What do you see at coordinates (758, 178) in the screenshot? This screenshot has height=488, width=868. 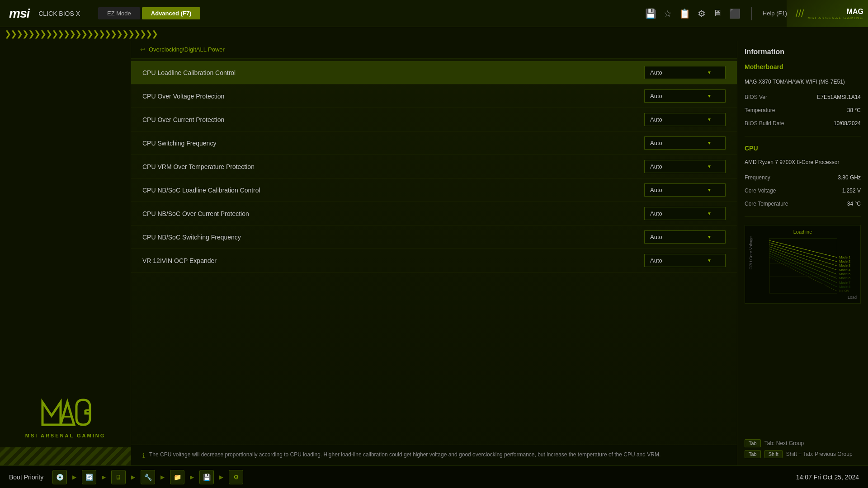 I see `freq-label: Frequency` at bounding box center [758, 178].